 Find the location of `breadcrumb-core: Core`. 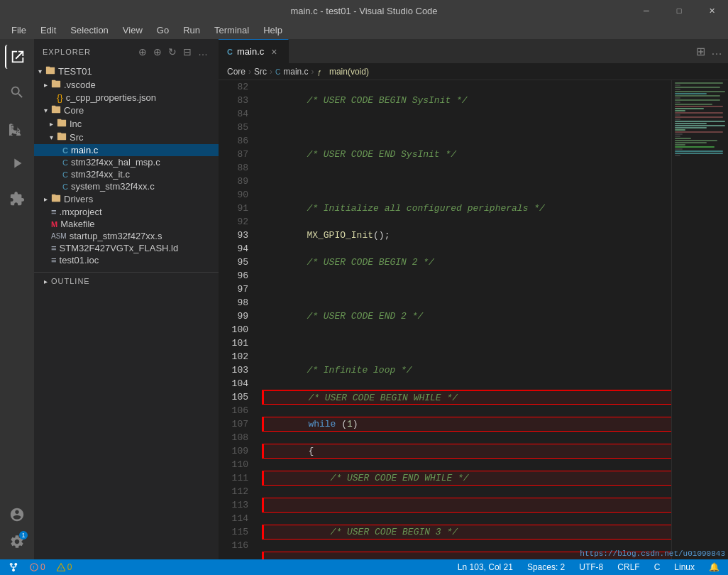

breadcrumb-core: Core is located at coordinates (236, 72).